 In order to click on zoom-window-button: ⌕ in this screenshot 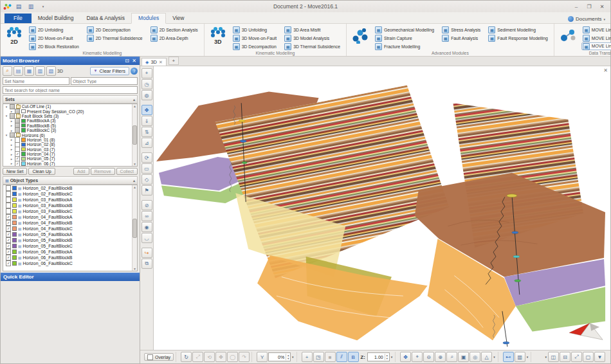, I will do `click(451, 357)`.